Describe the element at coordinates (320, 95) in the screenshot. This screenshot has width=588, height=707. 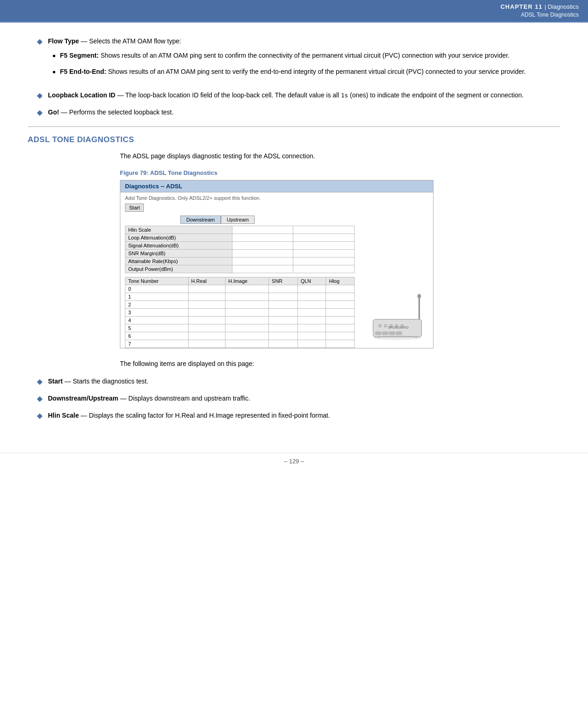
I see `loopback-text: — The loop-back location ID field of the…` at that location.